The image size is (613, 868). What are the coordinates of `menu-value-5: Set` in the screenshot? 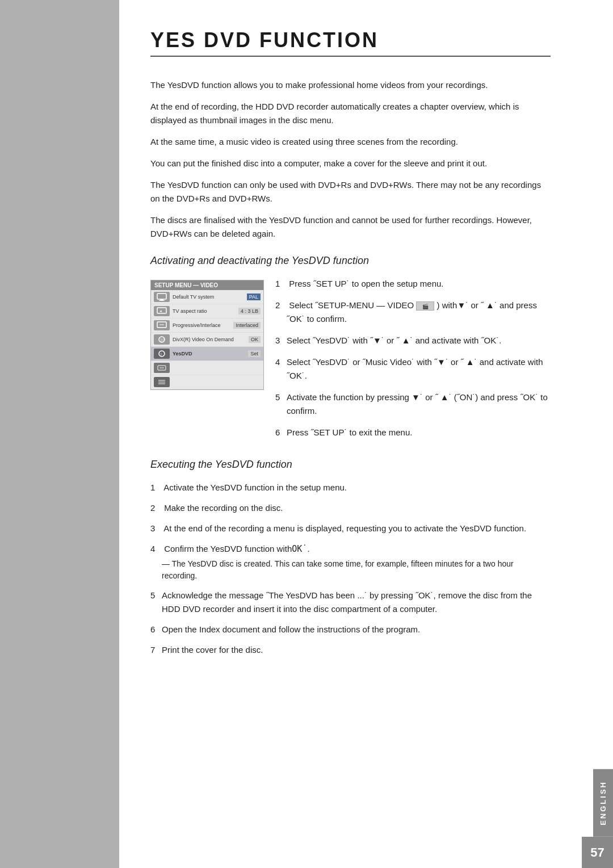 It's located at (254, 354).